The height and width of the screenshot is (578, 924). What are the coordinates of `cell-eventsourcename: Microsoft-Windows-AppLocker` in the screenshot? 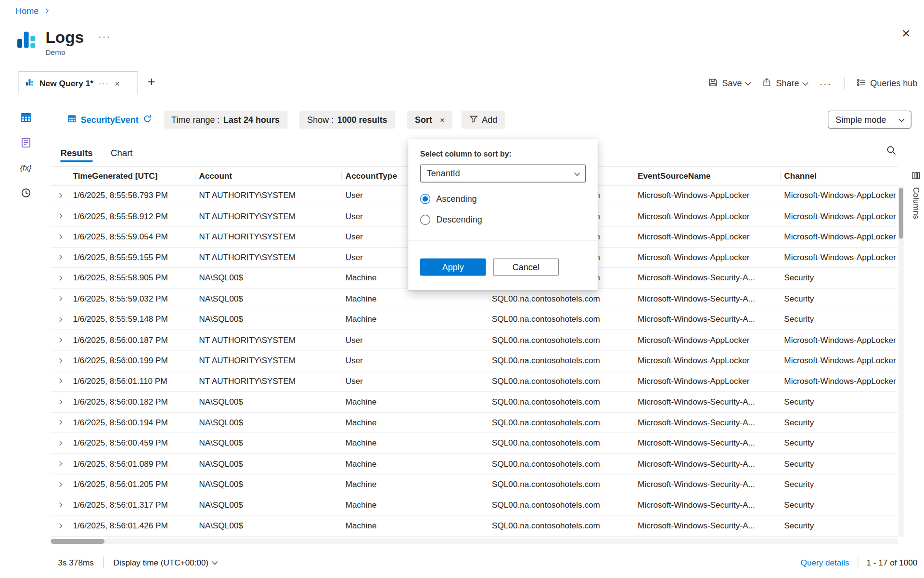 It's located at (706, 237).